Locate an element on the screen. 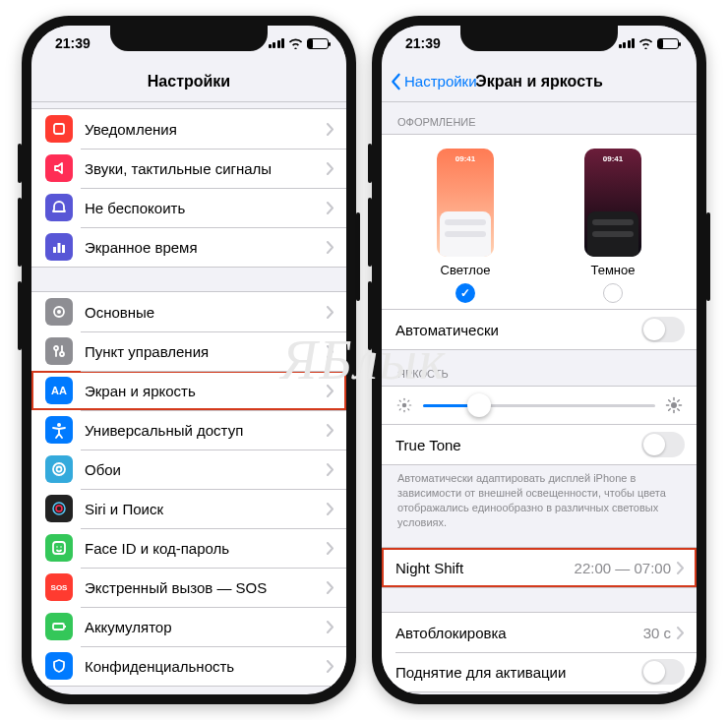  row-label: Экран и яркость is located at coordinates (206, 391).